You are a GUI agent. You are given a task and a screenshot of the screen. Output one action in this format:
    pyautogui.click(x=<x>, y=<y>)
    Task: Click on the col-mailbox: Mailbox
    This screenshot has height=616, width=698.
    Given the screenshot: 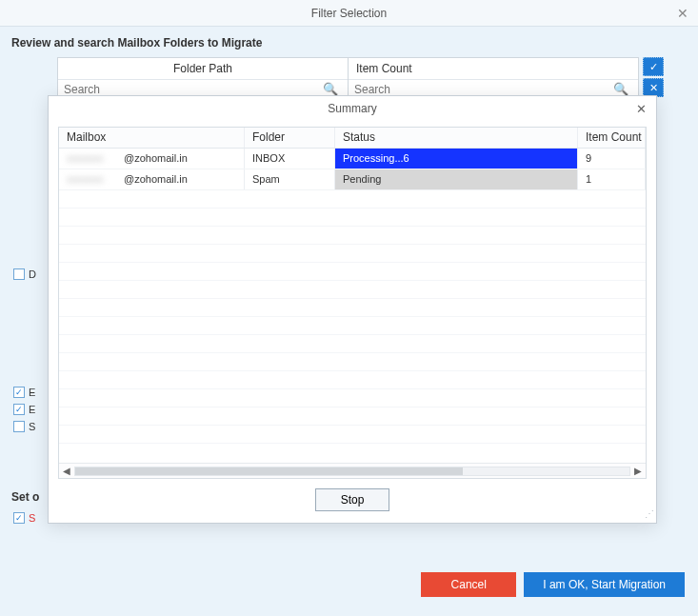 What is the action you would take?
    pyautogui.click(x=152, y=137)
    